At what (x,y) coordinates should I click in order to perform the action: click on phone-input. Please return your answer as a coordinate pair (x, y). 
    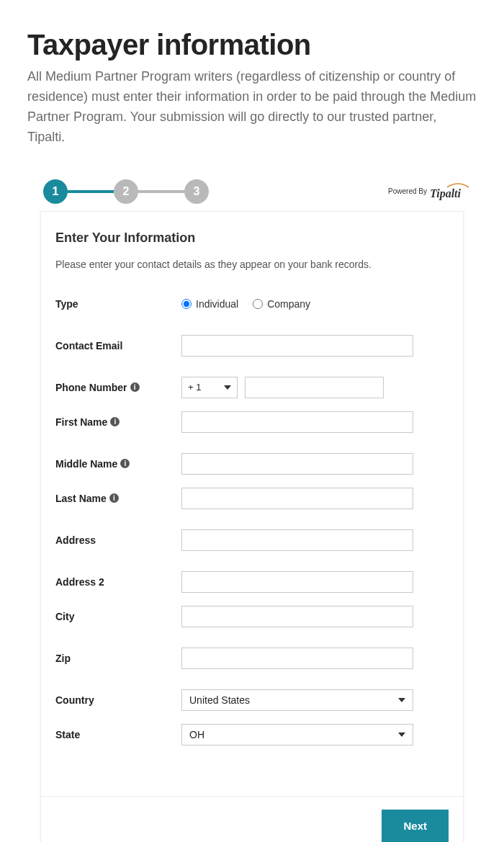
    Looking at the image, I should click on (314, 388).